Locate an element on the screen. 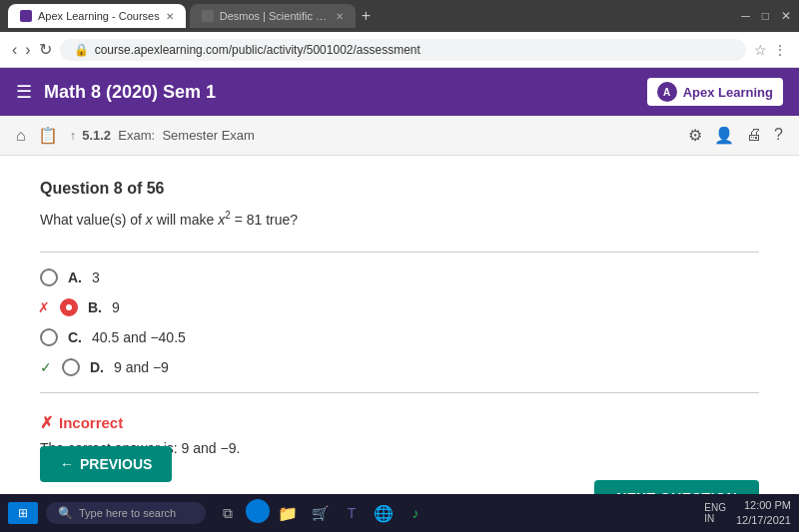 The width and height of the screenshot is (799, 532). system-clock: 12:00 PM 12/17/2021 is located at coordinates (763, 513).